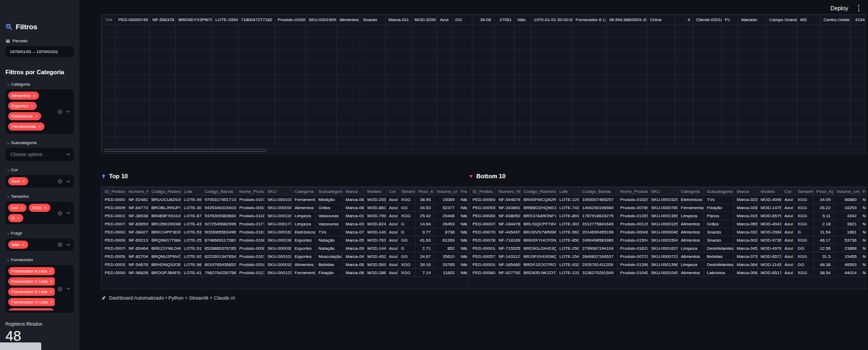 Image resolution: width=868 pixels, height=350 pixels. Describe the element at coordinates (40, 181) in the screenshot. I see `multiselect-cor: Azul✕` at that location.